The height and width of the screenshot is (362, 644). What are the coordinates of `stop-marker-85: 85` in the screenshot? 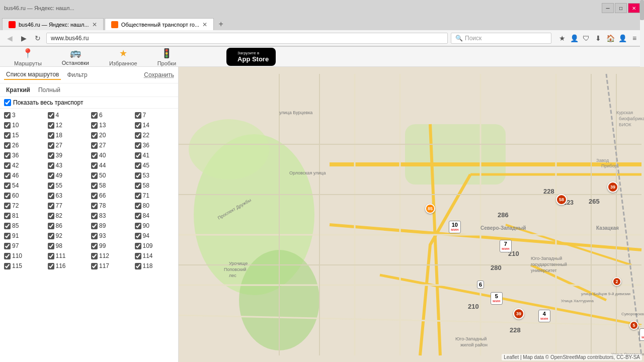 It's located at (430, 211).